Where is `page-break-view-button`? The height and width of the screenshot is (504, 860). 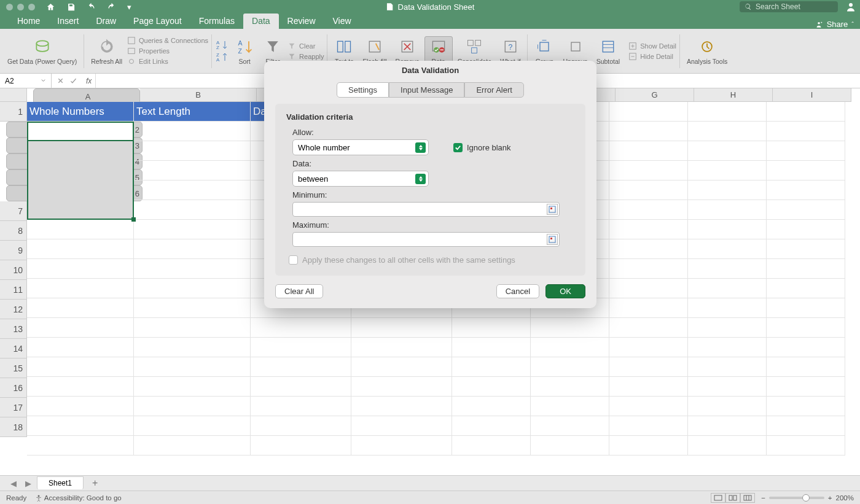 page-break-view-button is located at coordinates (748, 498).